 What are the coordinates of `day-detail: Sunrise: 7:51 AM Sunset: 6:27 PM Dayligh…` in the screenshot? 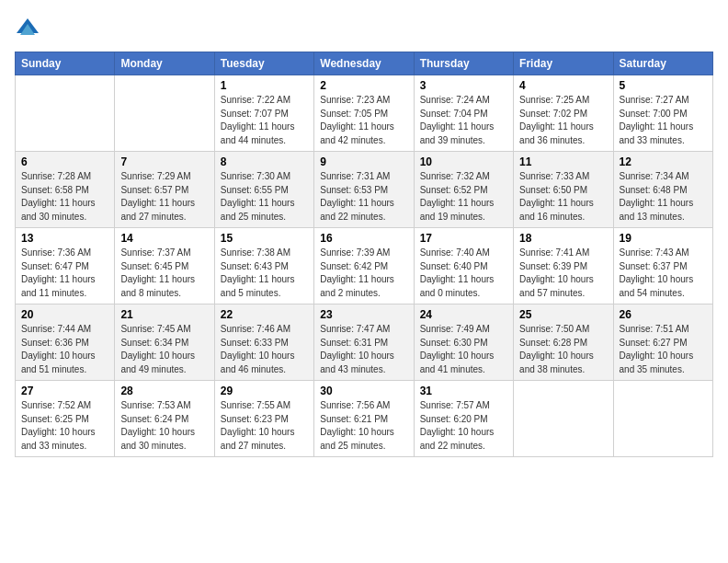 It's located at (664, 350).